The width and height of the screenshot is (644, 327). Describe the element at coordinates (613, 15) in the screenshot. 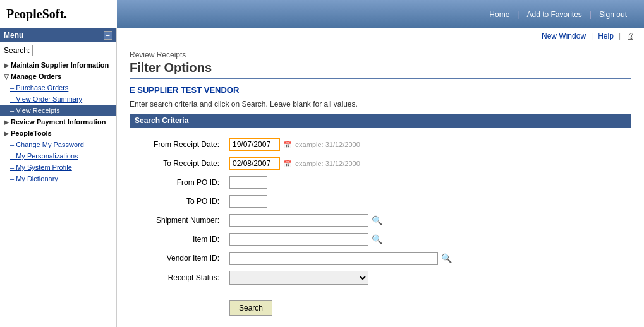

I see `sign-out-link: Sign out` at that location.